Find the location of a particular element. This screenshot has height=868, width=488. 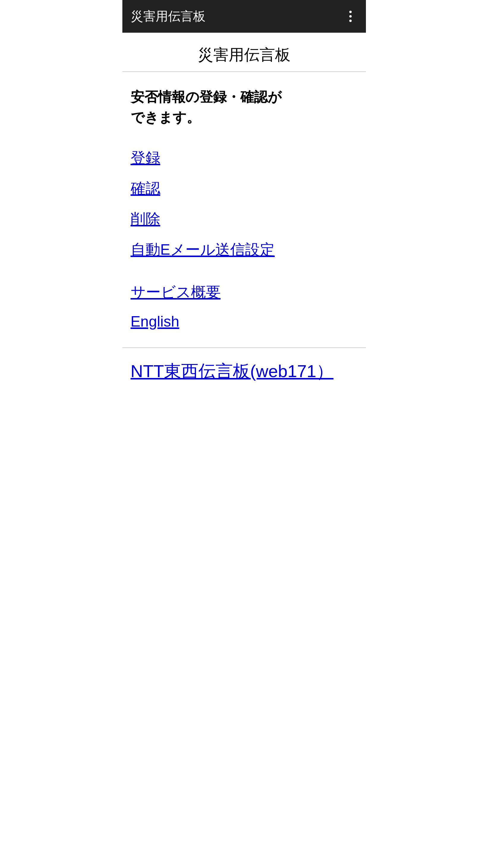

bottom-link-section: NTT東西伝言板(web171） is located at coordinates (244, 371).